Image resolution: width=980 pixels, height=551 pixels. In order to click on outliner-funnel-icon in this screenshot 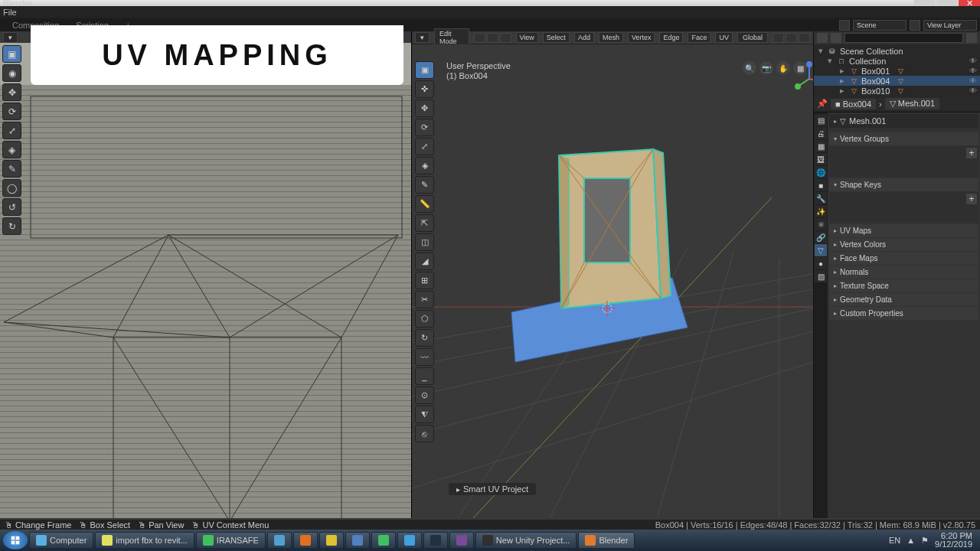, I will do `click(972, 38)`.